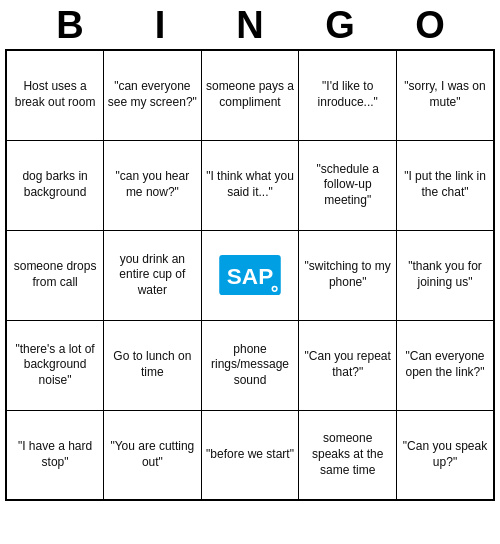 The image size is (500, 544). What do you see at coordinates (250, 276) in the screenshot?
I see `svg-text: SAP` at bounding box center [250, 276].